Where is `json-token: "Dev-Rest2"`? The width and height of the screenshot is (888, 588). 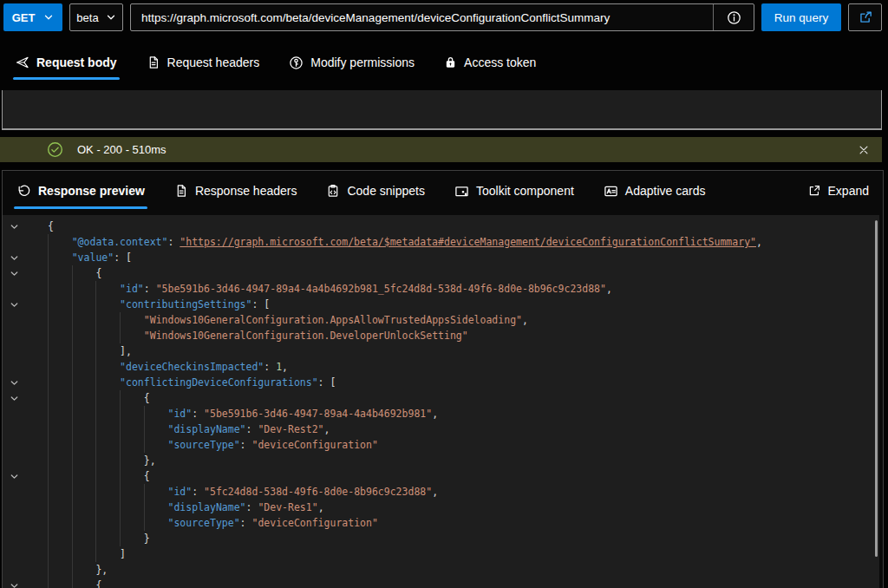 json-token: "Dev-Rest2" is located at coordinates (291, 429).